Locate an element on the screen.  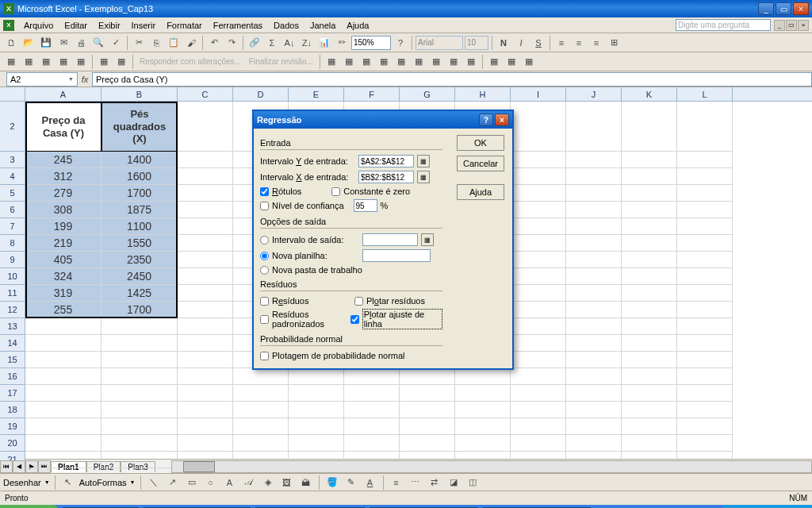
undo-icon: ↶ is located at coordinates (214, 43).